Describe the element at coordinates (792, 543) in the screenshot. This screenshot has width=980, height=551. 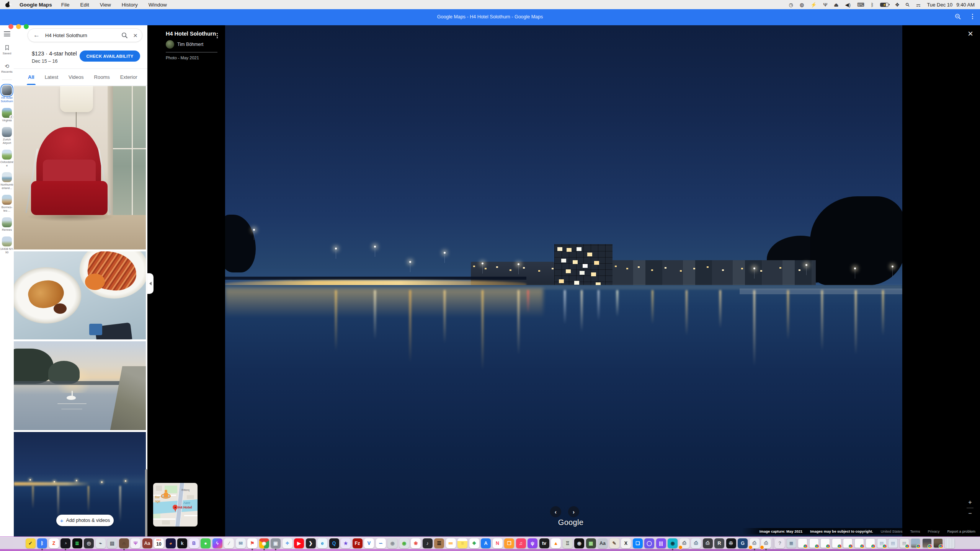
I see `dock-icon-photo-window: ▦` at that location.